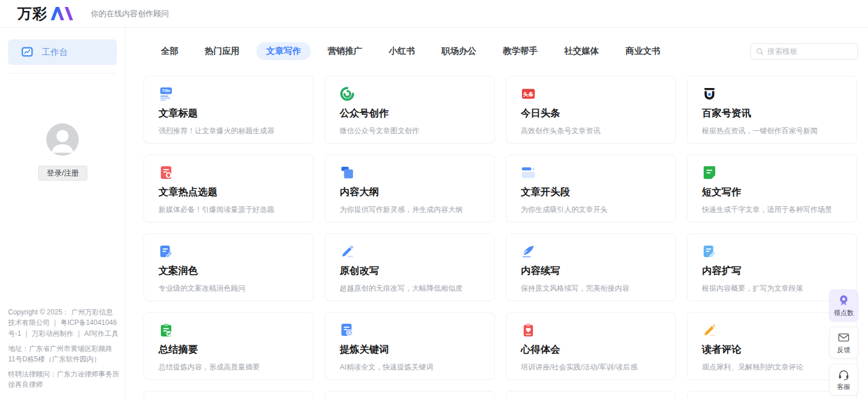 The image size is (868, 399). I want to click on sidebar-item-workbench: 工作台, so click(62, 52).